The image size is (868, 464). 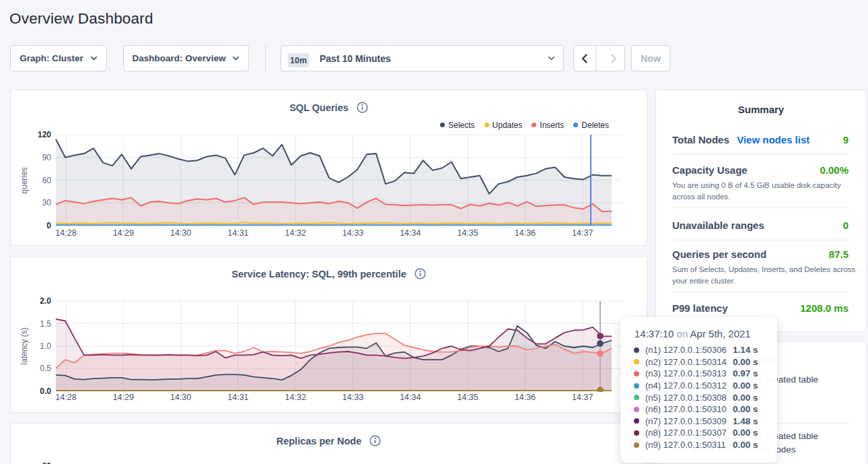 I want to click on svg-text: 0.0, so click(x=46, y=391).